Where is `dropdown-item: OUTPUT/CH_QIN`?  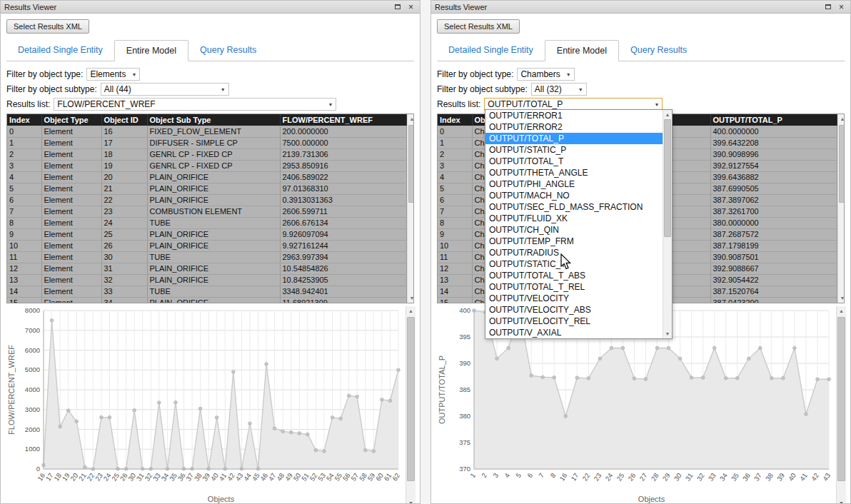 dropdown-item: OUTPUT/CH_QIN is located at coordinates (574, 230).